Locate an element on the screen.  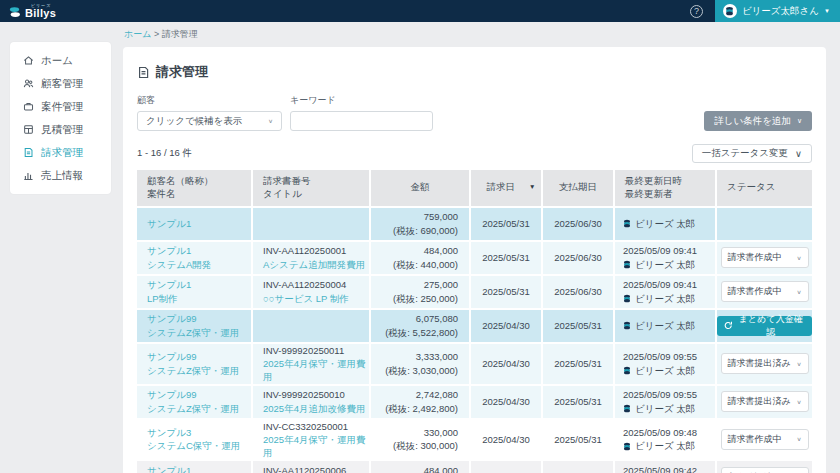
table-row: サンプル1759,000(税抜: 690,000)2025/05/312025/… is located at coordinates (474, 224).